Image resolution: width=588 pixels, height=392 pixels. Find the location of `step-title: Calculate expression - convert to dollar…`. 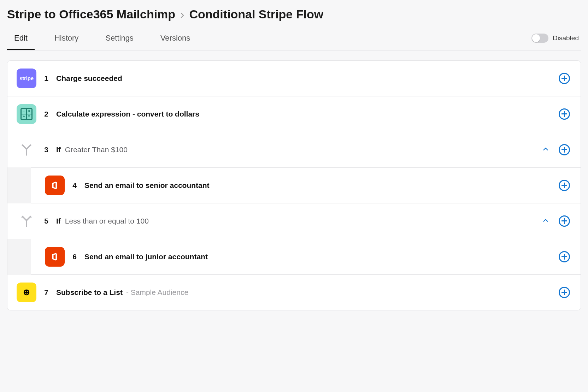

step-title: Calculate expression - convert to dollar… is located at coordinates (128, 114).